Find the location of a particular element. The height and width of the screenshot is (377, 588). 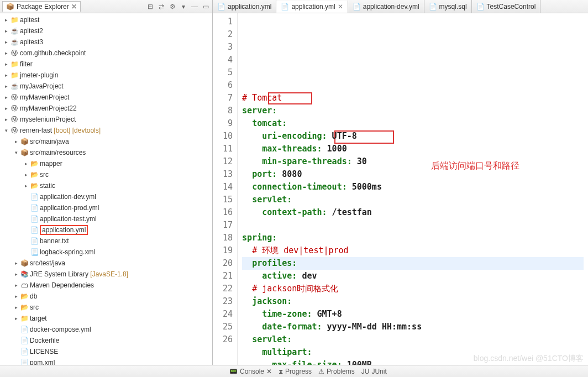

tree-item: ▸📦src/test/java is located at coordinates (106, 263).